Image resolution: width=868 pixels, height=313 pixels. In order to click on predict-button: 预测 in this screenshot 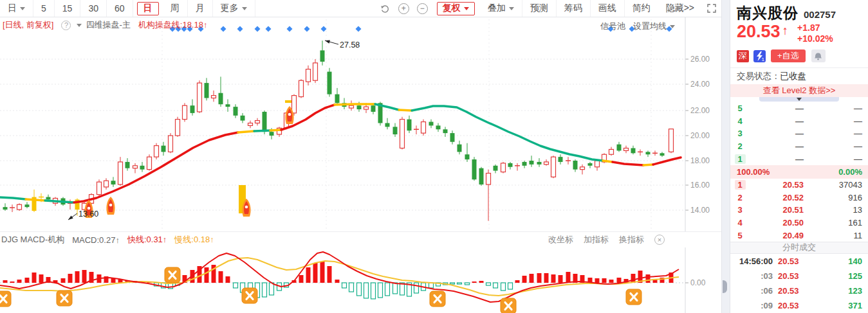, I will do `click(539, 8)`.